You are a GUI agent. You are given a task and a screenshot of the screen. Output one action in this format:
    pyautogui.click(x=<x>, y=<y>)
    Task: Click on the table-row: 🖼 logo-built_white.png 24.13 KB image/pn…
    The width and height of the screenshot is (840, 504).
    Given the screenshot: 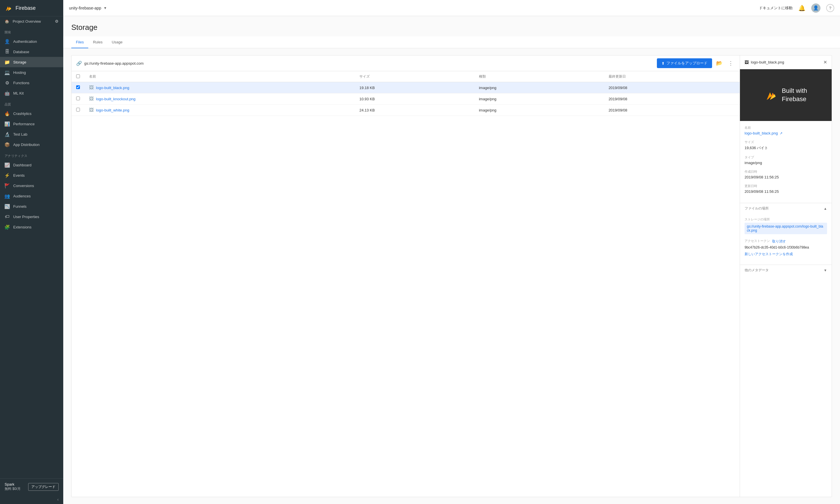 What is the action you would take?
    pyautogui.click(x=406, y=110)
    